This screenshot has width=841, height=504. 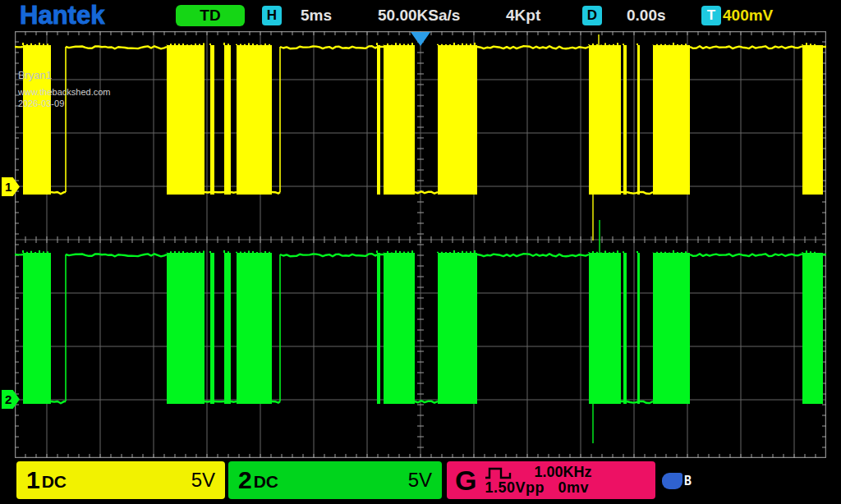 What do you see at coordinates (551, 480) in the screenshot?
I see `signal-generator-box: G 1.00KHz 1.50Vpp 0mv` at bounding box center [551, 480].